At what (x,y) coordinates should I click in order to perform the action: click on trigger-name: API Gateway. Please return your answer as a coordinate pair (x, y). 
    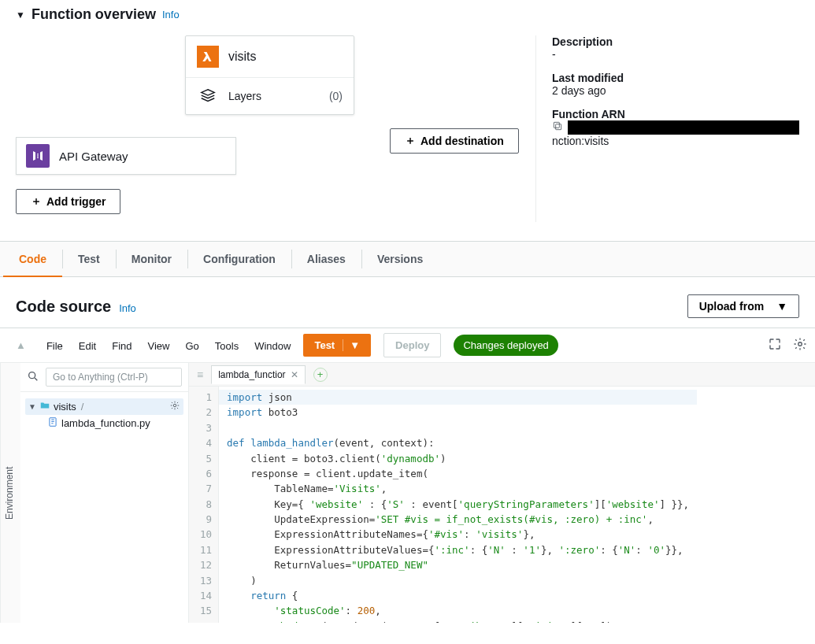
    Looking at the image, I should click on (94, 156).